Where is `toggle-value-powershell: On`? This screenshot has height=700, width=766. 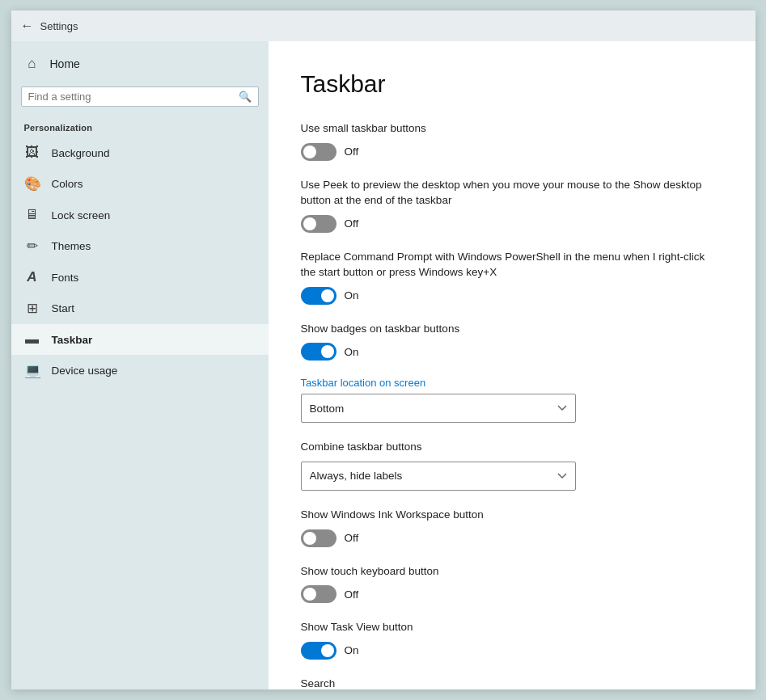 toggle-value-powershell: On is located at coordinates (352, 296).